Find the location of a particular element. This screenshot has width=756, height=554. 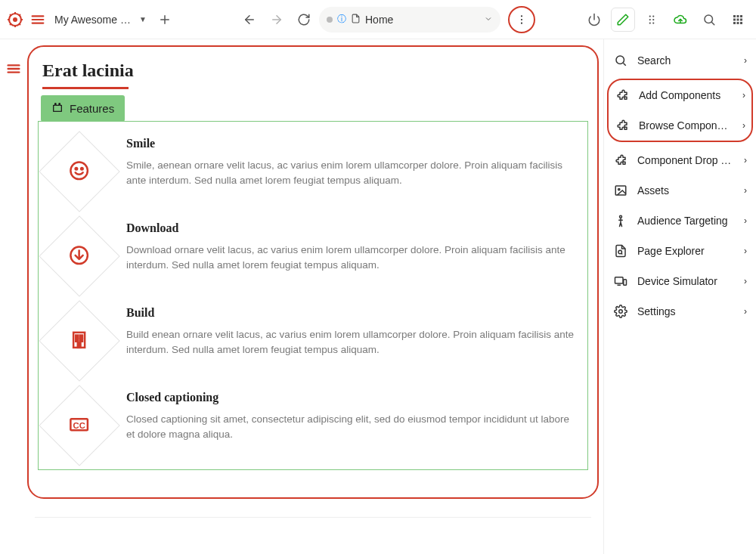

status-dot-icon is located at coordinates (330, 20).